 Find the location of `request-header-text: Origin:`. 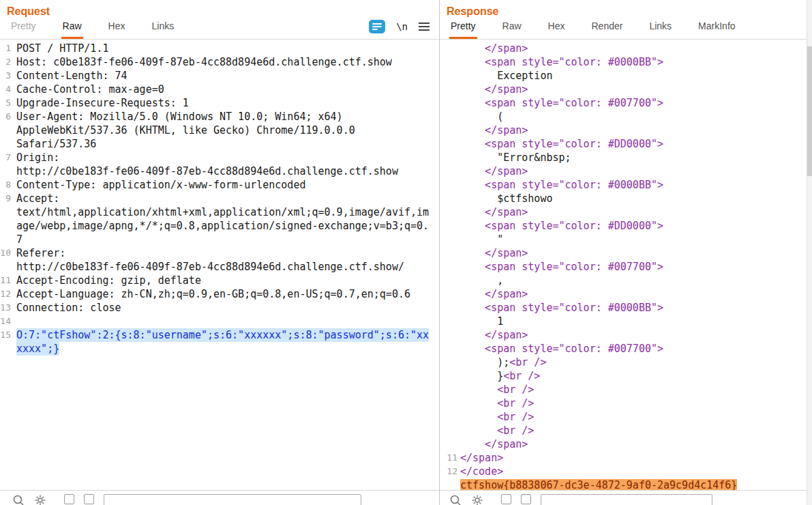

request-header-text: Origin: is located at coordinates (38, 158).